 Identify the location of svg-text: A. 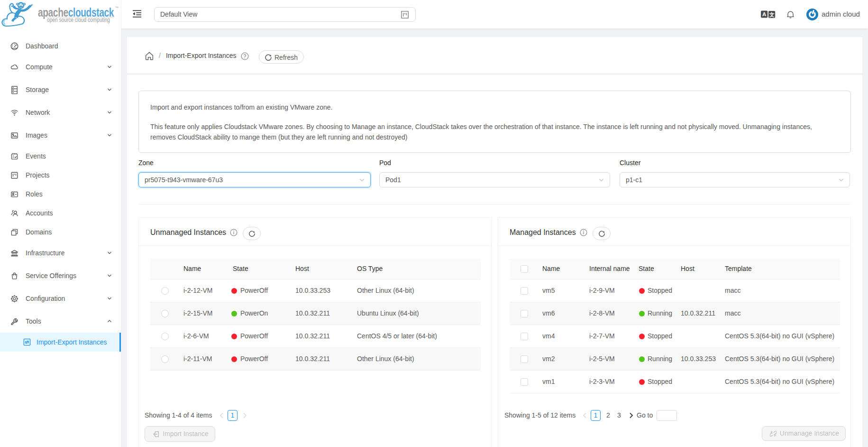
(764, 14).